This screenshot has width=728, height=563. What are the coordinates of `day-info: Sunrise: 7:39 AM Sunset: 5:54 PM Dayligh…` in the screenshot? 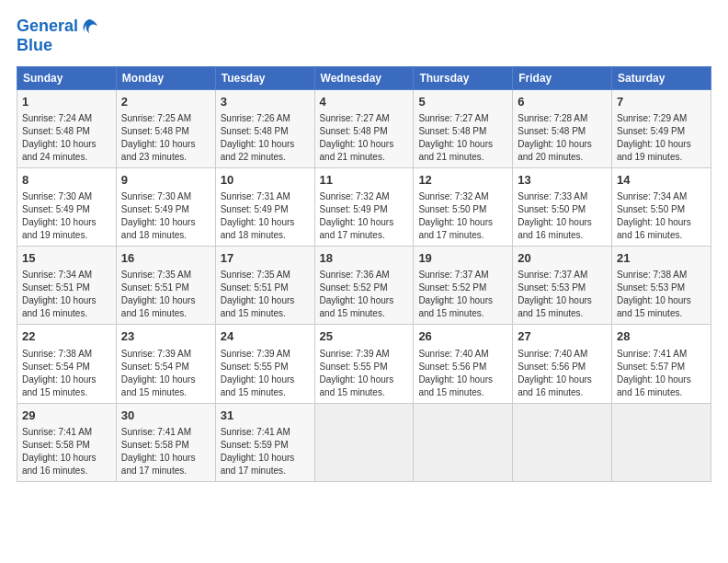 It's located at (165, 373).